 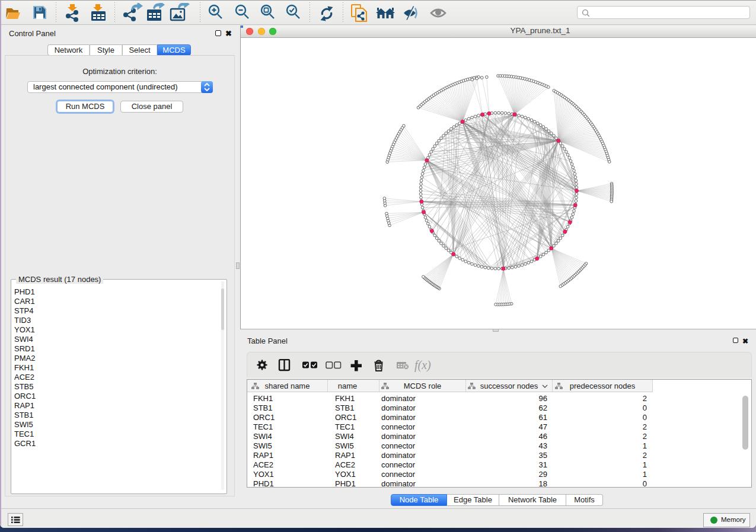 I want to click on svg-text: f(x), so click(x=423, y=366).